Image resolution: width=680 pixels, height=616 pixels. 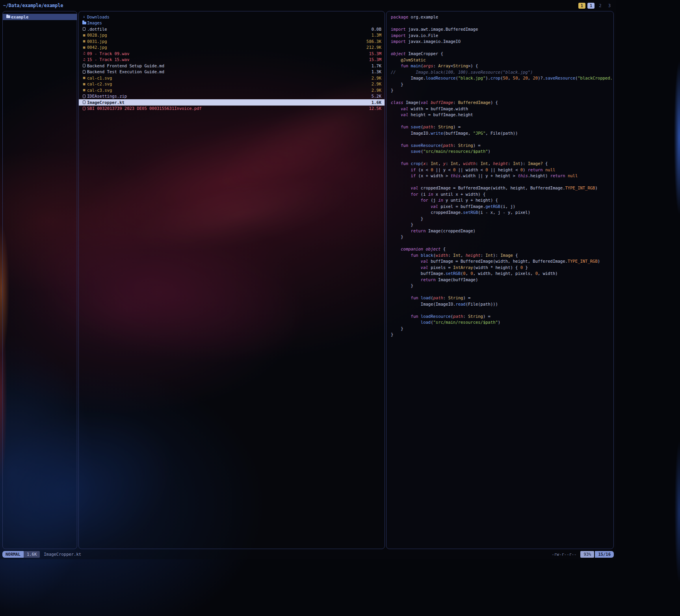 What do you see at coordinates (502, 207) in the screenshot?
I see `code-line: val pixel = buffImage.getRGB(i, j)` at bounding box center [502, 207].